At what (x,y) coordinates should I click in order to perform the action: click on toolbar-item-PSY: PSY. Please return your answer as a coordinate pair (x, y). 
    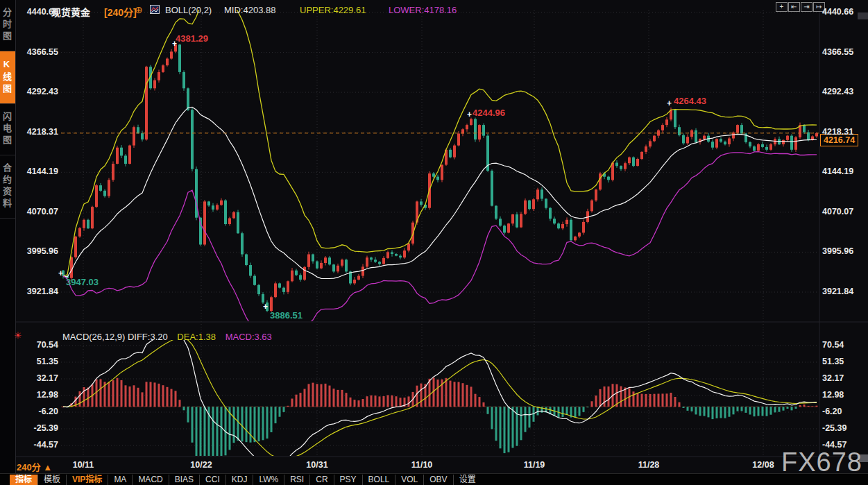
    Looking at the image, I should click on (348, 480).